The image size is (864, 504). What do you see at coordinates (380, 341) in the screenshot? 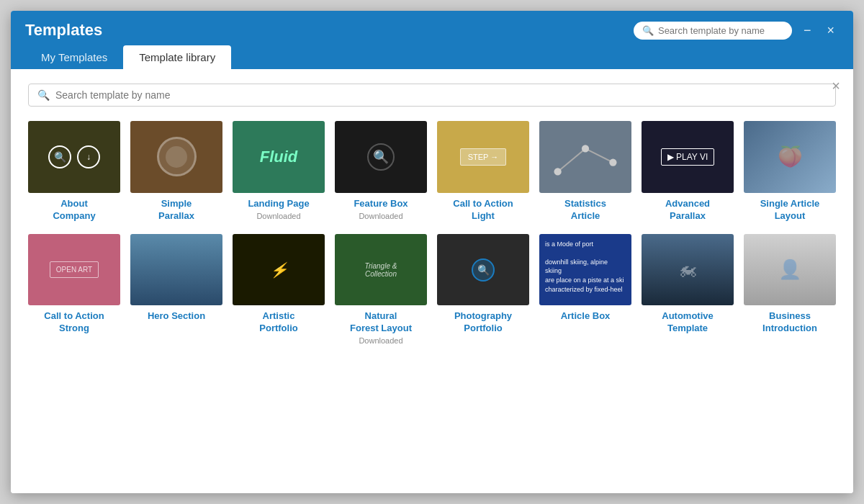
I see `card-badge-natural-forest: Downloaded` at bounding box center [380, 341].